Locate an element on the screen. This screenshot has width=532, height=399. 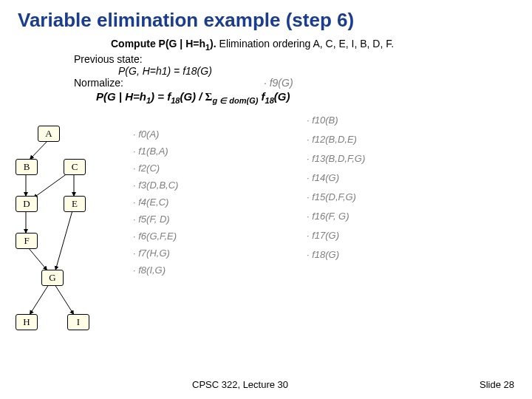
slide-title: Variable elimination example (step 6) is located at coordinates (266, 19).